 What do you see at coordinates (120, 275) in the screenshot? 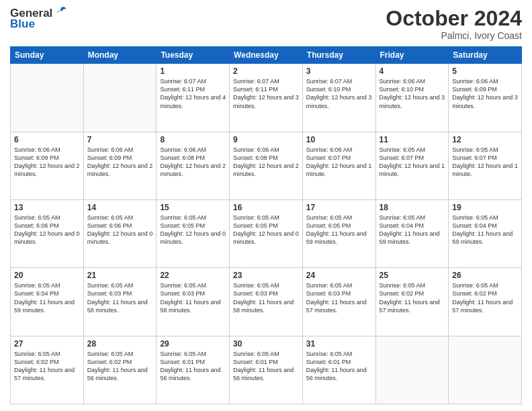
I see `day-number: 21` at bounding box center [120, 275].